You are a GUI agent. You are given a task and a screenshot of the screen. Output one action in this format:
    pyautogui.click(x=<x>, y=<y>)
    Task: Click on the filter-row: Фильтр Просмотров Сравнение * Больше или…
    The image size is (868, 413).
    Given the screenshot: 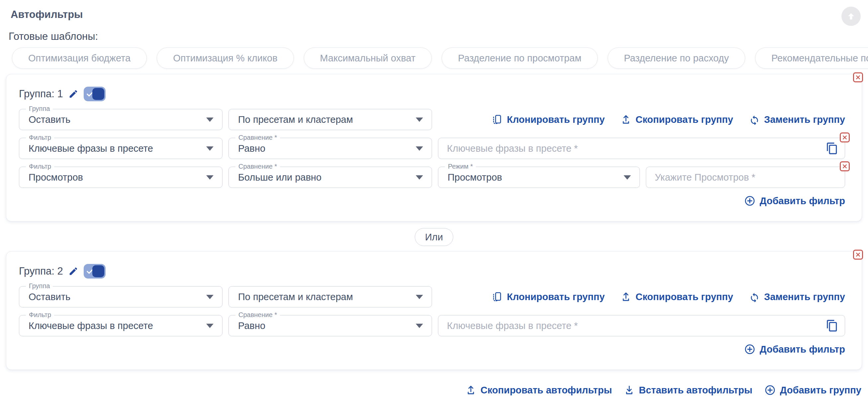 What is the action you would take?
    pyautogui.click(x=432, y=177)
    